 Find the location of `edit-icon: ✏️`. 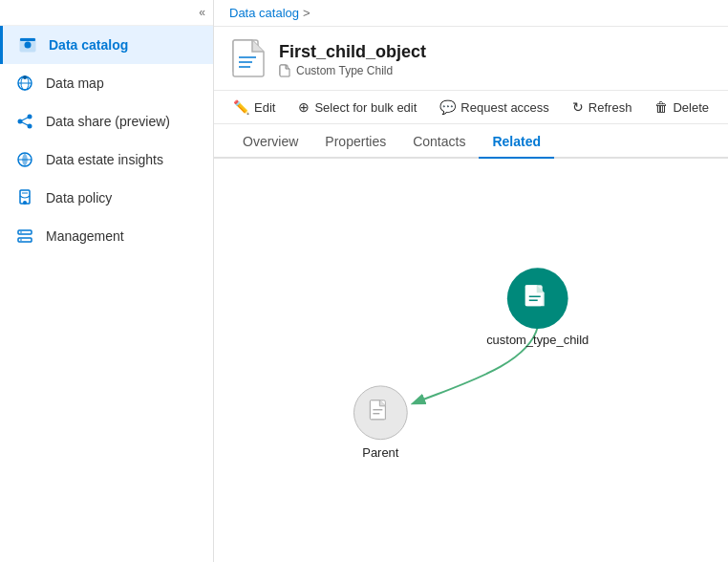

edit-icon: ✏️ is located at coordinates (241, 107).